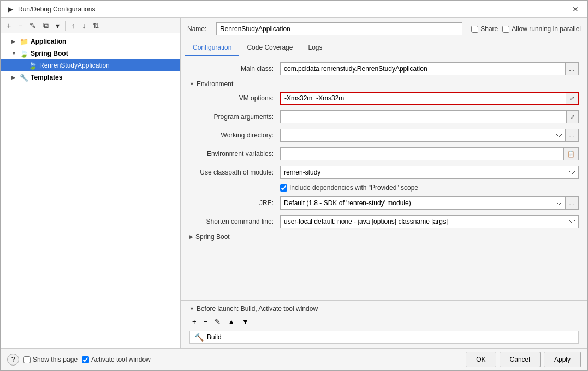  I want to click on share-label: Share, so click(489, 29).